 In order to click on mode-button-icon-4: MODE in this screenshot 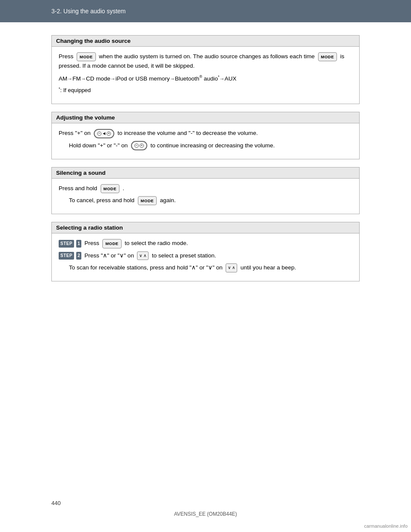, I will do `click(147, 201)`.